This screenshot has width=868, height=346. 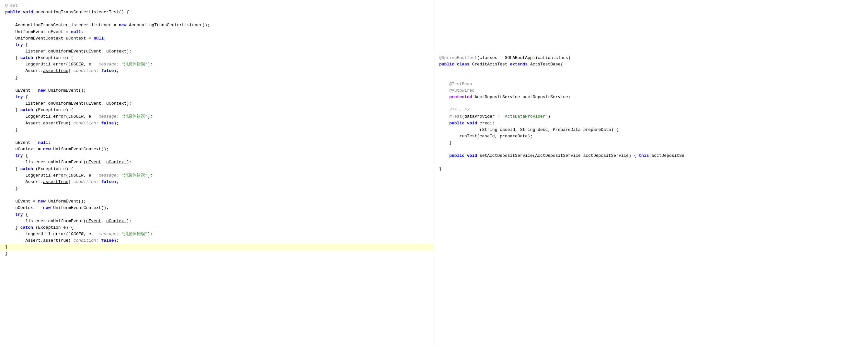 I want to click on code-line: (String caseId, String desc, PrepareData…, so click(x=651, y=130).